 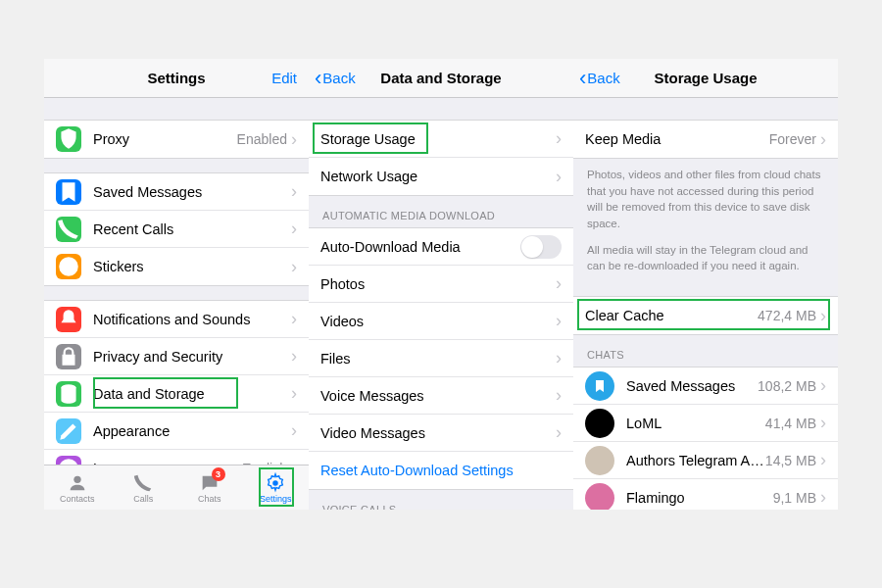 I want to click on globe-icon, so click(x=69, y=461).